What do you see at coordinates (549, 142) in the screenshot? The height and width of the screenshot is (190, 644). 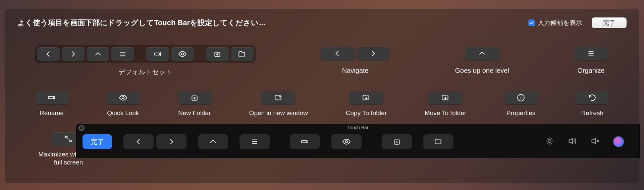 I see `brightness-down-icon` at bounding box center [549, 142].